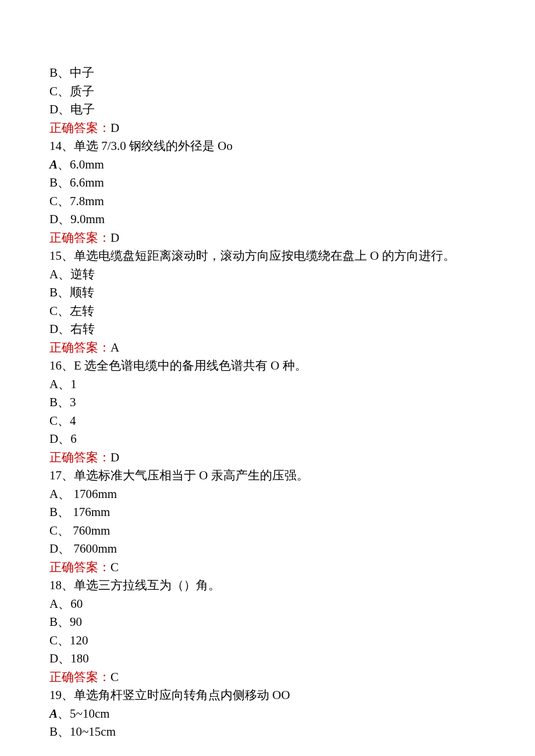 The image size is (535, 756). Describe the element at coordinates (268, 110) in the screenshot. I see `doc-line: D、电子` at that location.